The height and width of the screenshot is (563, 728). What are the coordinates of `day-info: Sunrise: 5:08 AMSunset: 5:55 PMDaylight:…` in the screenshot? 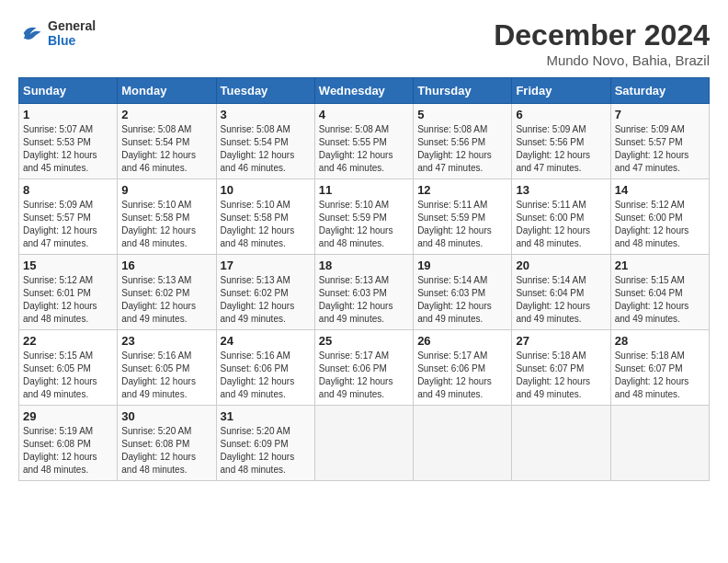 It's located at (364, 149).